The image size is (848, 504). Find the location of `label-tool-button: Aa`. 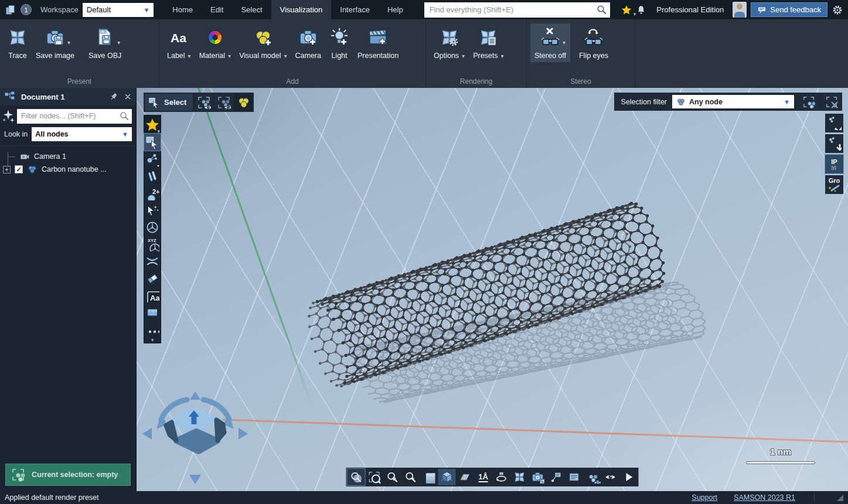

label-tool-button: Aa is located at coordinates (152, 295).